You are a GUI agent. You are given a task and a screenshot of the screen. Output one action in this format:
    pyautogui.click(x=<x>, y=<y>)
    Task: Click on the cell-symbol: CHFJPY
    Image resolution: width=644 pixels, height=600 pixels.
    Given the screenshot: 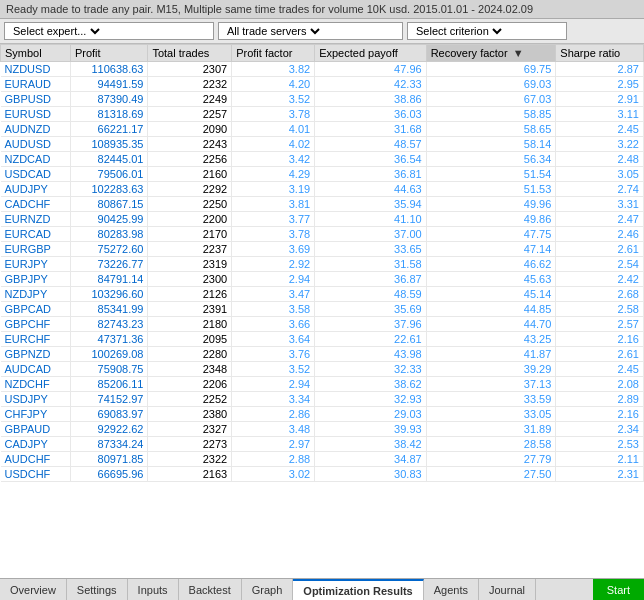 What is the action you would take?
    pyautogui.click(x=36, y=414)
    